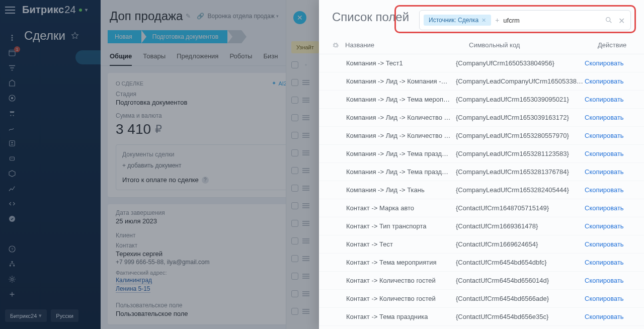 This screenshot has height=329, width=644. Describe the element at coordinates (520, 281) in the screenshot. I see `row-code: {ContactUfCrm6454bd656014d}` at that location.